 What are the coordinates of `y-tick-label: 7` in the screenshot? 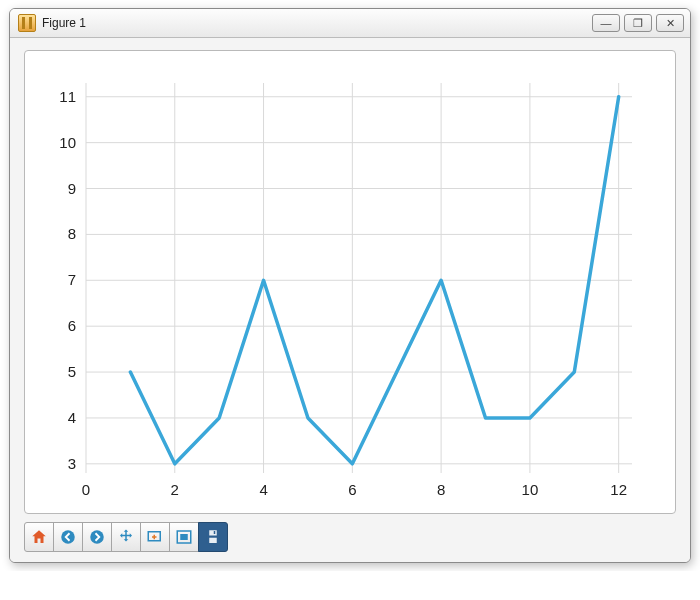 It's located at (72, 280).